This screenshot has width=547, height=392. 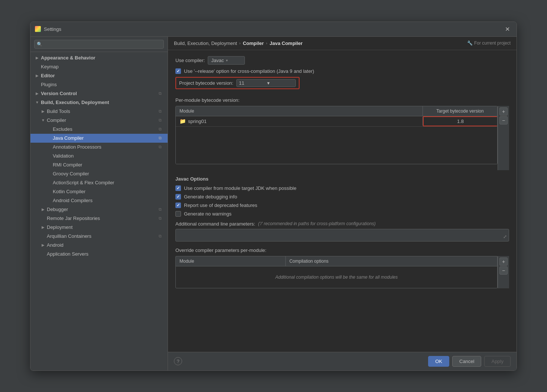 What do you see at coordinates (217, 60) in the screenshot?
I see `compiler-value: Javac` at bounding box center [217, 60].